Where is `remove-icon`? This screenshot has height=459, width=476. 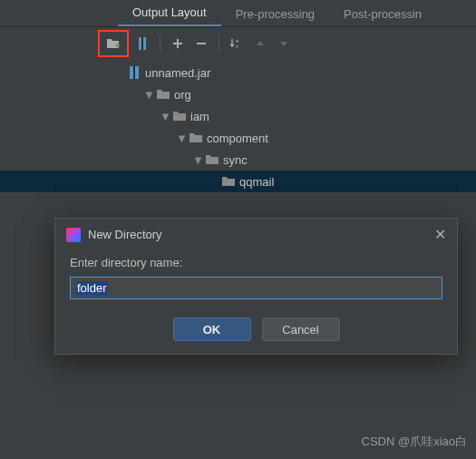
remove-icon is located at coordinates (201, 44).